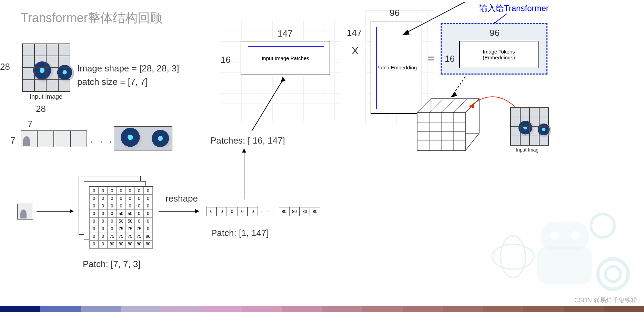 This screenshot has height=312, width=644. I want to click on rowvec-ellipsis: · · ·, so click(268, 212).